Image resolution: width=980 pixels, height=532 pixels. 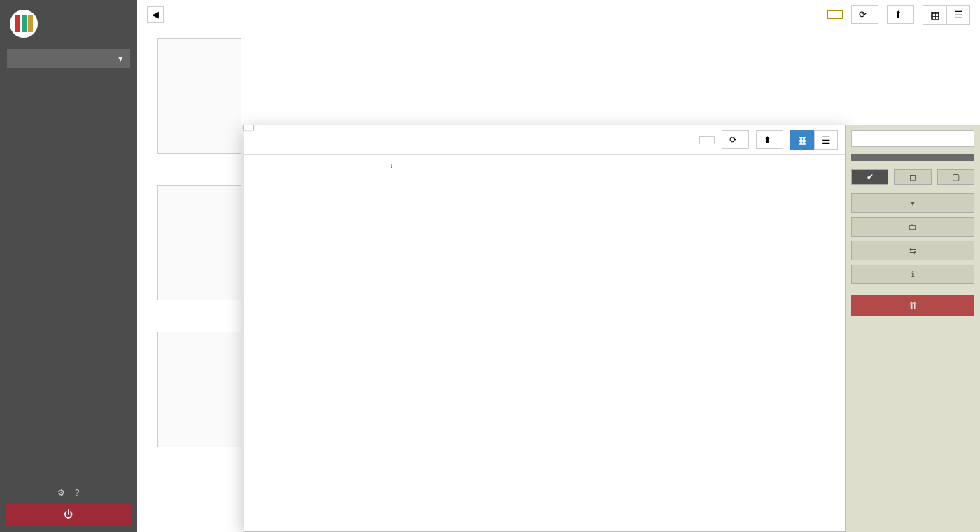 I want to click on col-pages, so click(x=478, y=165).